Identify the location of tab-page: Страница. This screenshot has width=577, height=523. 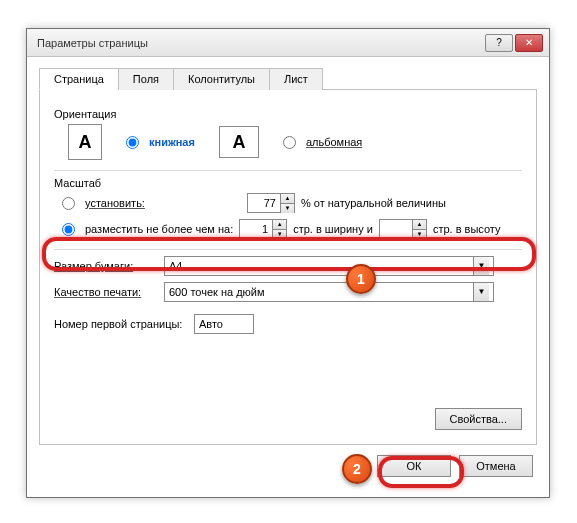
(79, 79).